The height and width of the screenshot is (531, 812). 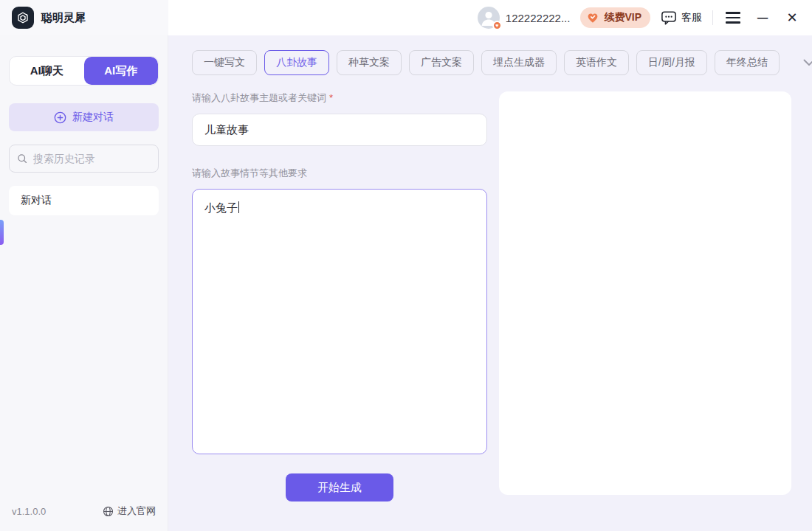 What do you see at coordinates (593, 18) in the screenshot?
I see `vip-heart-icon` at bounding box center [593, 18].